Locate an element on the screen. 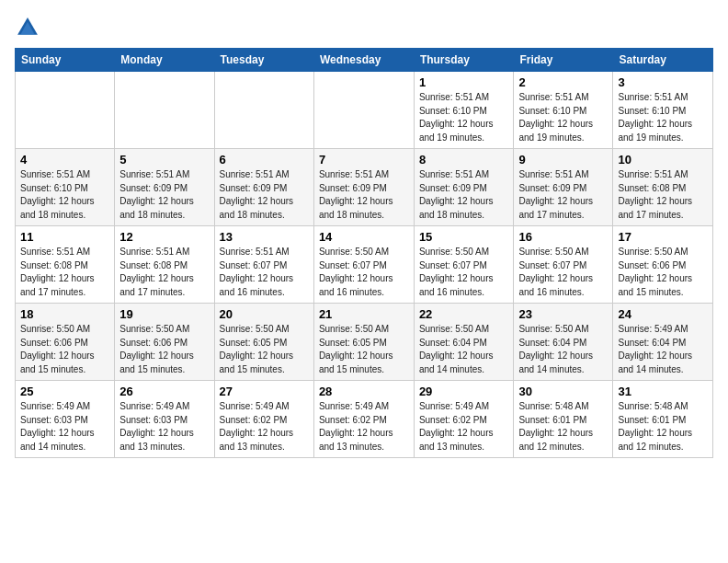 The image size is (728, 563). calendar-cell: 10Sunrise: 5:51 AMSunset: 6:08 PMDayligh… is located at coordinates (664, 188).